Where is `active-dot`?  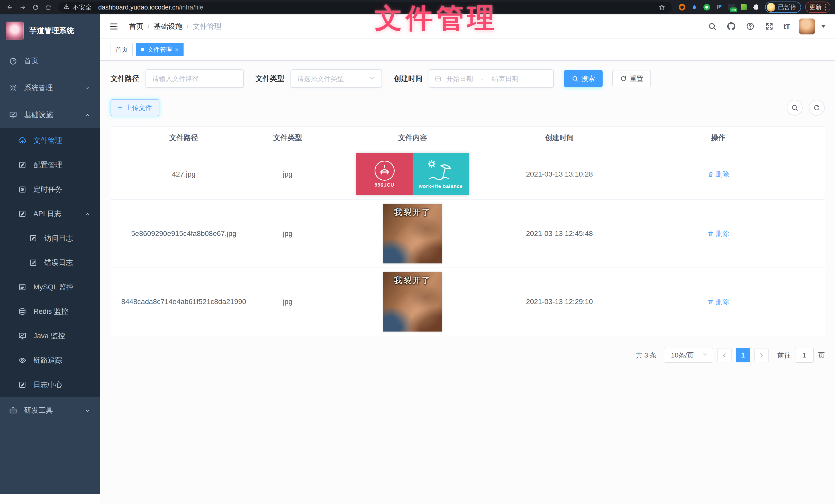 active-dot is located at coordinates (142, 49).